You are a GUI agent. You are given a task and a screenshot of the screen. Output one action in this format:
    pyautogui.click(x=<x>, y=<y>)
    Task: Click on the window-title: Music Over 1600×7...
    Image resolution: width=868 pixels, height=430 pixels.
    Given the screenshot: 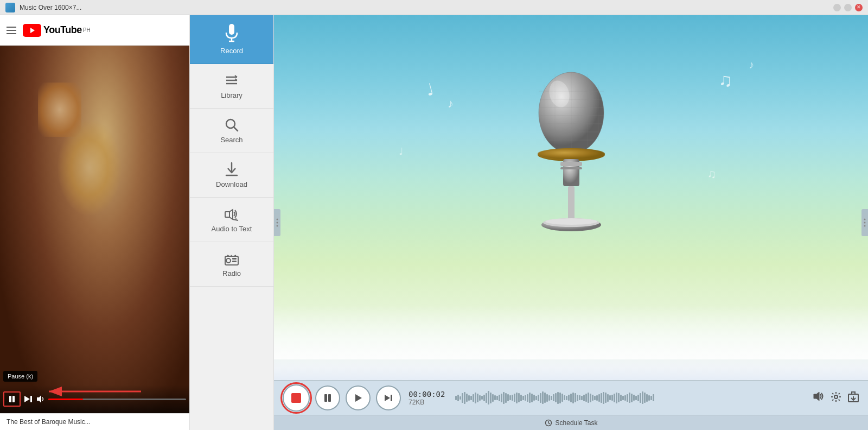 What is the action you would take?
    pyautogui.click(x=50, y=8)
    